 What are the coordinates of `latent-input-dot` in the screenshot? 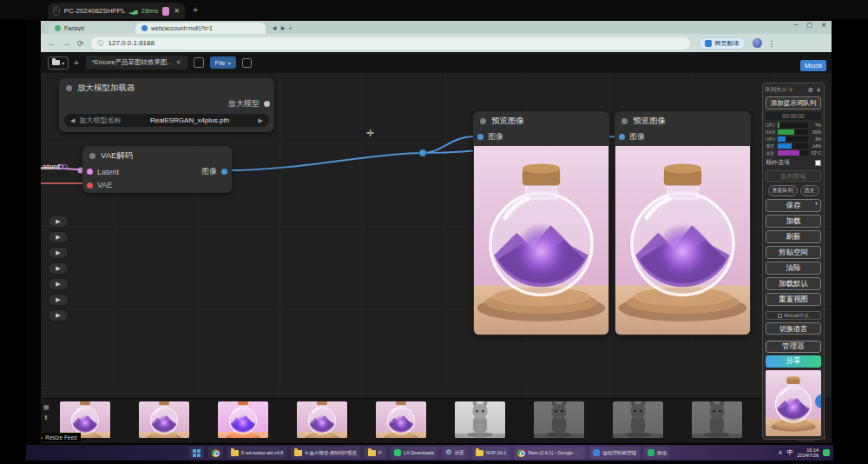 It's located at (90, 172).